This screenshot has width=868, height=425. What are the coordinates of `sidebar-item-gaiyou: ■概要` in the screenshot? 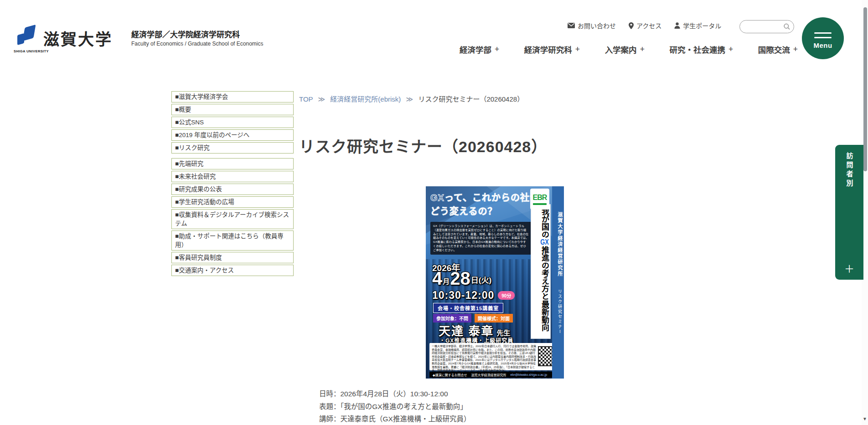 It's located at (232, 109).